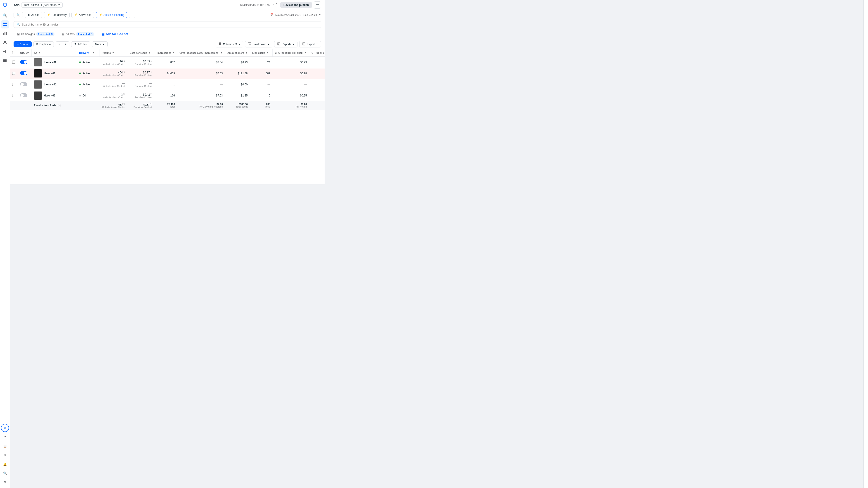 The width and height of the screenshot is (868, 488). Describe the element at coordinates (296, 5) in the screenshot. I see `review-publish-button: Review and publish` at that location.